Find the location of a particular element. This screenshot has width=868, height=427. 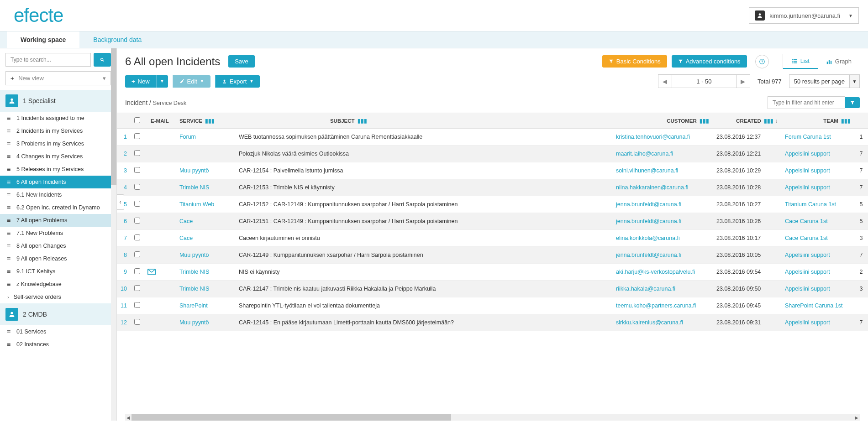

sidebar-item: ≡7.1 New Problems is located at coordinates (58, 233).